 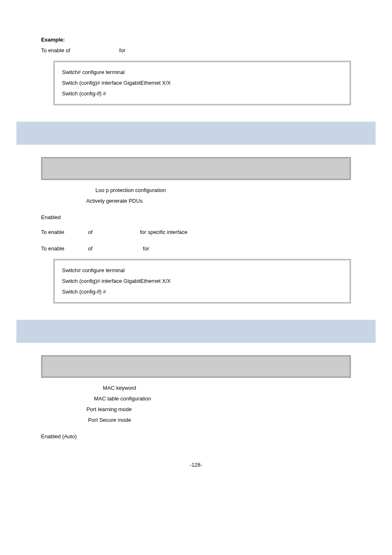 I want to click on example2-intro: To enable transmit mode of Loop protecti…, so click(x=196, y=249).